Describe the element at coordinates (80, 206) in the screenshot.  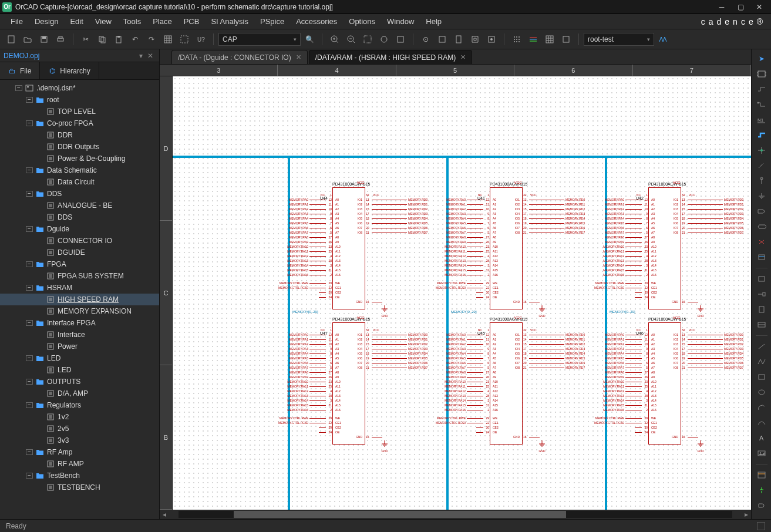
I see `tree-item: ANALOGUE - BE` at that location.